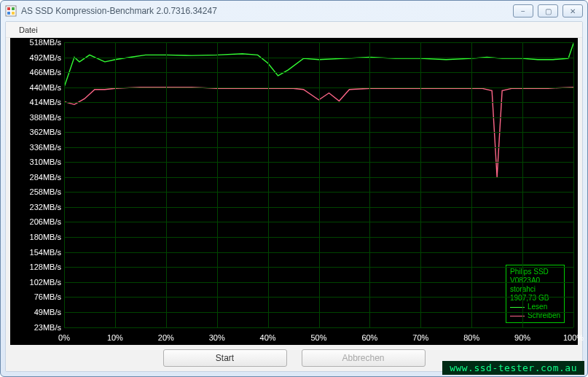 The image size is (588, 377). I want to click on y-tick-label: 102MB/s, so click(38, 282).